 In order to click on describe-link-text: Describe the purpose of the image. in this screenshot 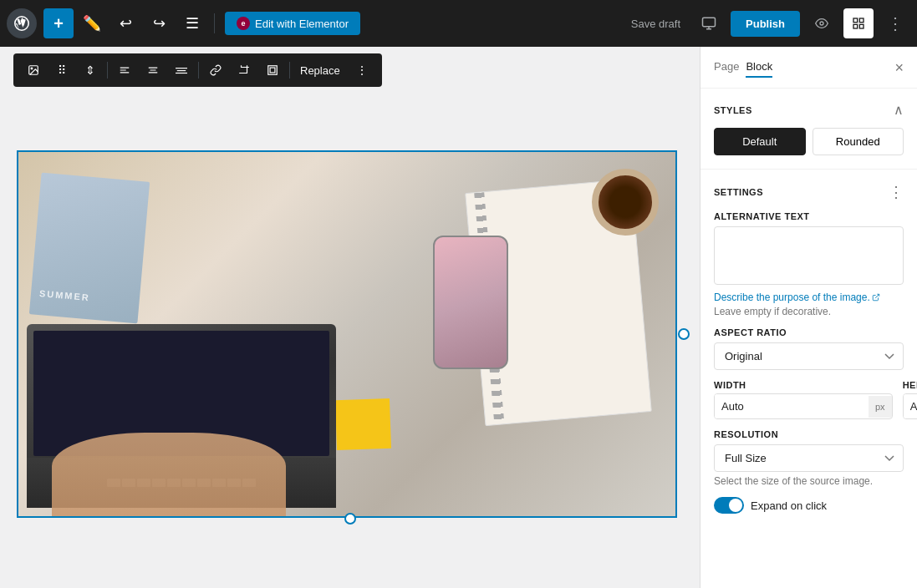, I will do `click(792, 297)`.